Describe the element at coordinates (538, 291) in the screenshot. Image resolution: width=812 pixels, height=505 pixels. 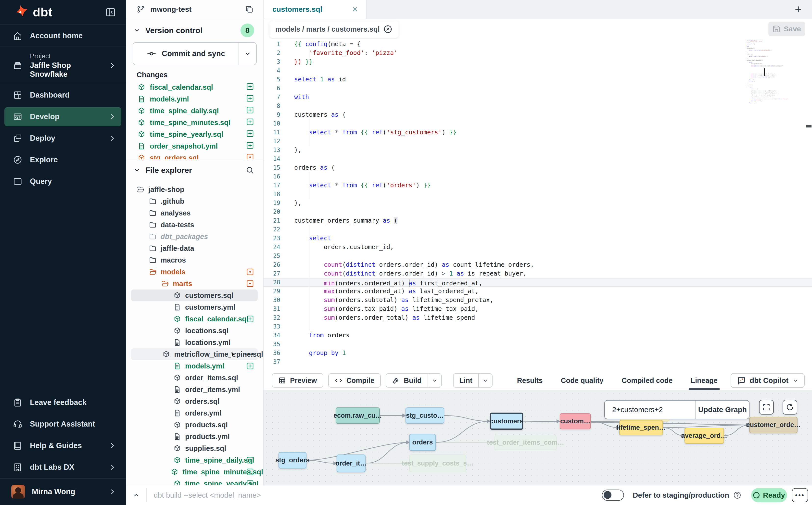
I see `code-line-29: 29 max(orders.ordered_at) as last_ordere…` at that location.